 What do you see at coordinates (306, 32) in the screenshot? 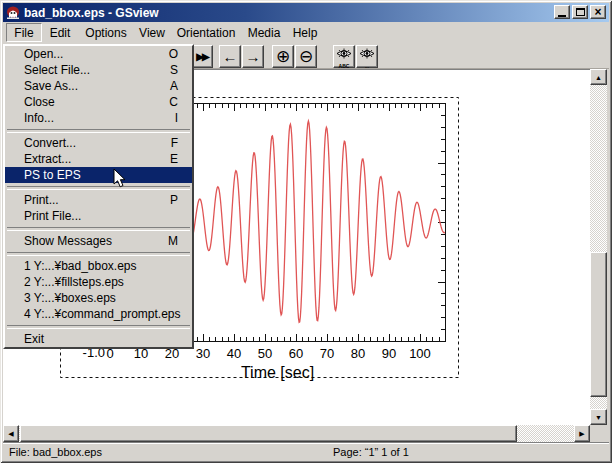
I see `menu-bar: FileEditOptionsViewOrientationMediaHelp` at bounding box center [306, 32].